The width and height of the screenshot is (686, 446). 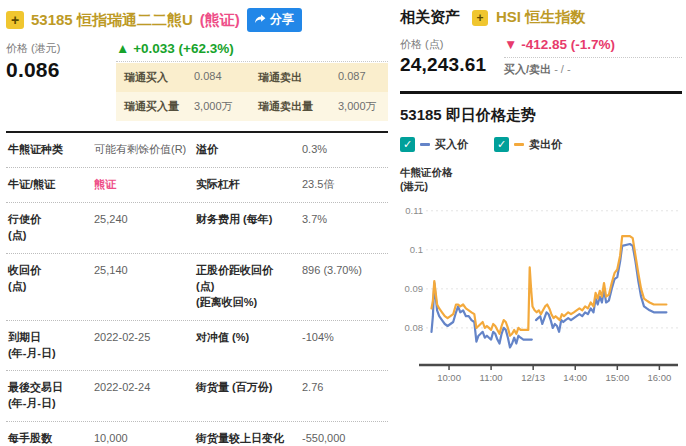 I want to click on table-cell-v1: 2022-02-25, so click(x=145, y=346).